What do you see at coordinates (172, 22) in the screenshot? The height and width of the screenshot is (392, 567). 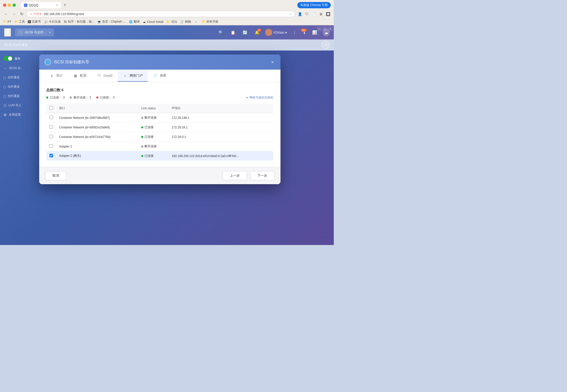 I see `bookmark-forum: 📁 论坛` at bounding box center [172, 22].